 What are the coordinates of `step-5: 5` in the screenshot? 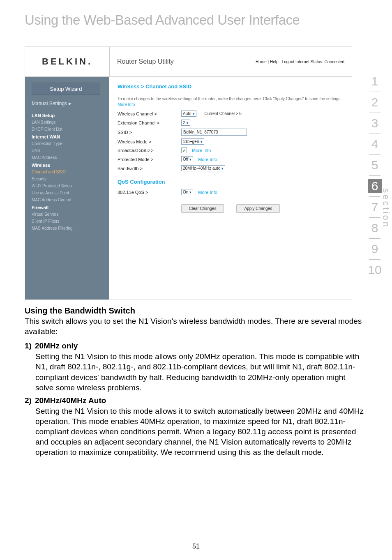 It's located at (375, 165).